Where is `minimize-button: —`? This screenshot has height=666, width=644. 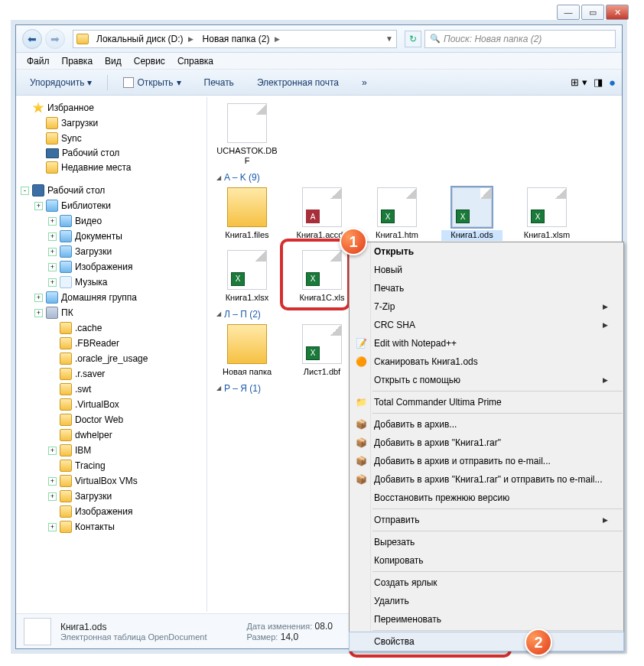 minimize-button: — is located at coordinates (568, 12).